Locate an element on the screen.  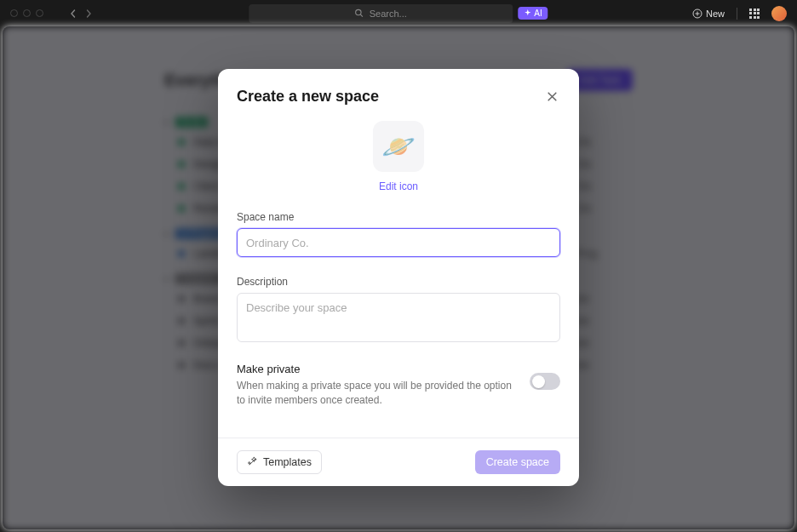
modal-title: Create a new space is located at coordinates (308, 97).